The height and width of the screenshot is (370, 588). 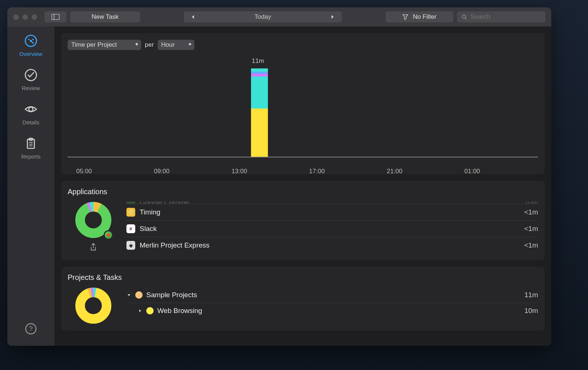 What do you see at coordinates (31, 109) in the screenshot?
I see `eye-icon` at bounding box center [31, 109].